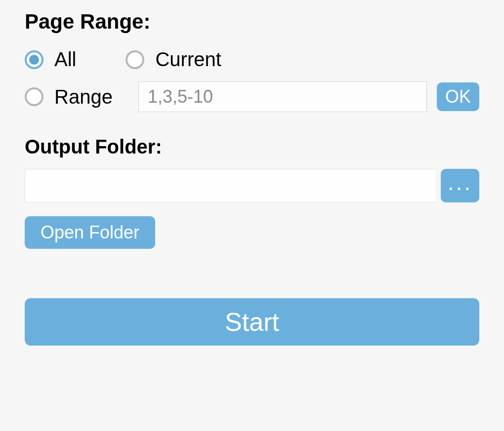 This screenshot has width=504, height=431. Describe the element at coordinates (65, 59) in the screenshot. I see `radio-all-label: All` at that location.